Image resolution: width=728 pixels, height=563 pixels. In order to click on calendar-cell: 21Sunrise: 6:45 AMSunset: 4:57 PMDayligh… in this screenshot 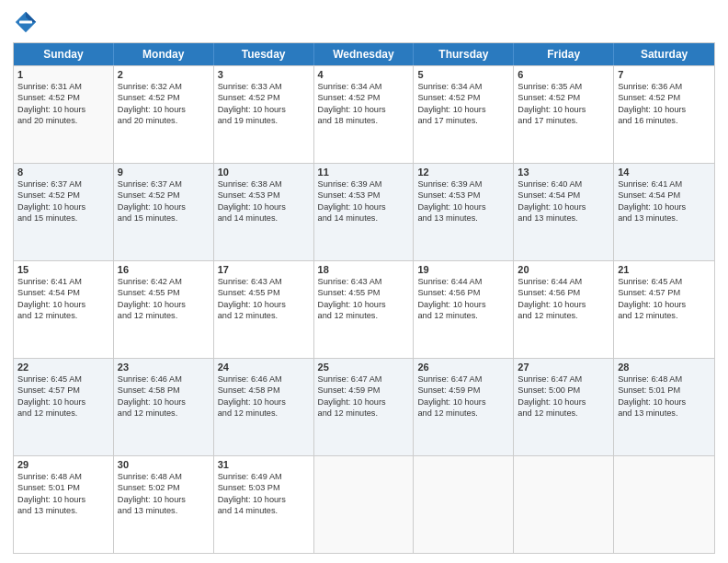, I will do `click(664, 309)`.